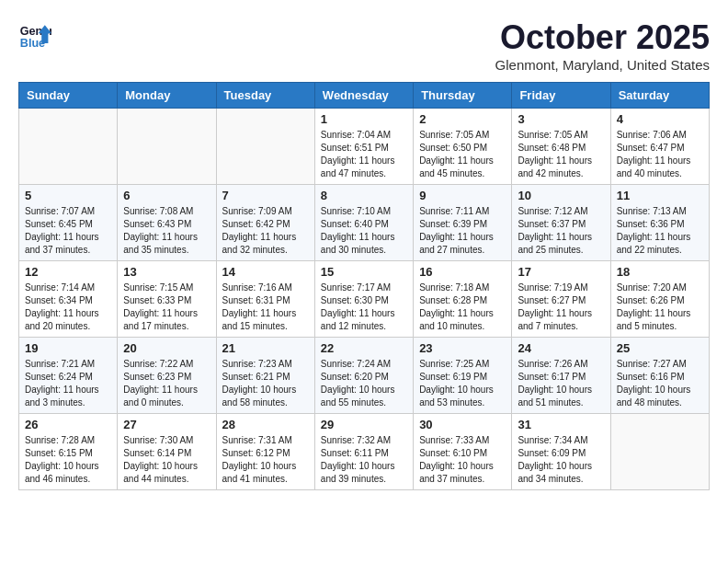 The image size is (728, 563). I want to click on day-number: 23, so click(462, 348).